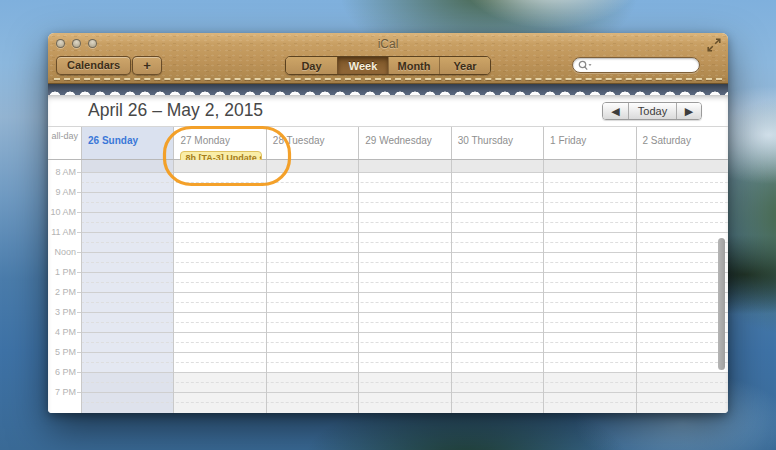 The image size is (776, 450). I want to click on time-label: 1 PM, so click(62, 272).